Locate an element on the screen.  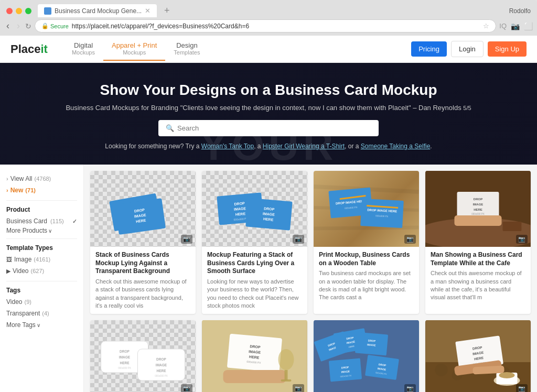
sidebar-template-types: Template Types is located at coordinates (42, 248).